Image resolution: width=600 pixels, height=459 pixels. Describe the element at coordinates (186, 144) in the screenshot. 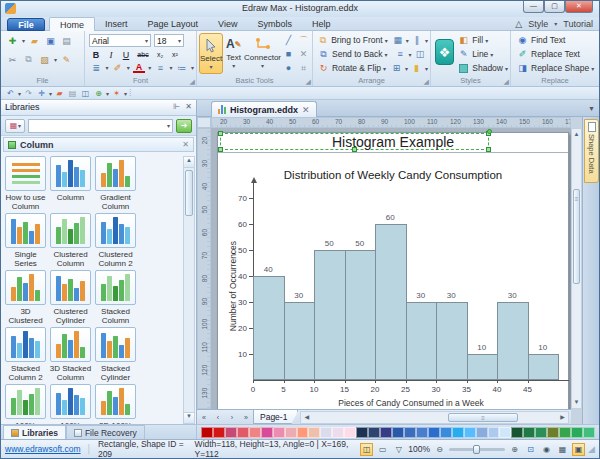

I see `library-section-close-icon: ✕` at that location.